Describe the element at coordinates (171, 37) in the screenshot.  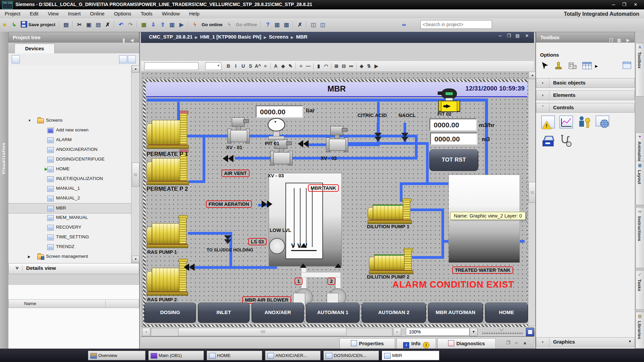
I see `breadcrumb-seg-0: CMC_STP_28.8.21` at that location.